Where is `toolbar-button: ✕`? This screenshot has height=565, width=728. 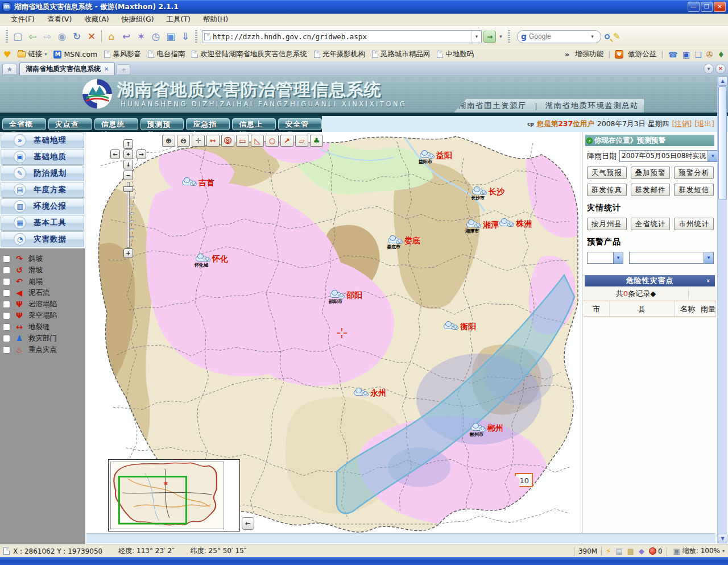
toolbar-button: ✕ is located at coordinates (92, 36).